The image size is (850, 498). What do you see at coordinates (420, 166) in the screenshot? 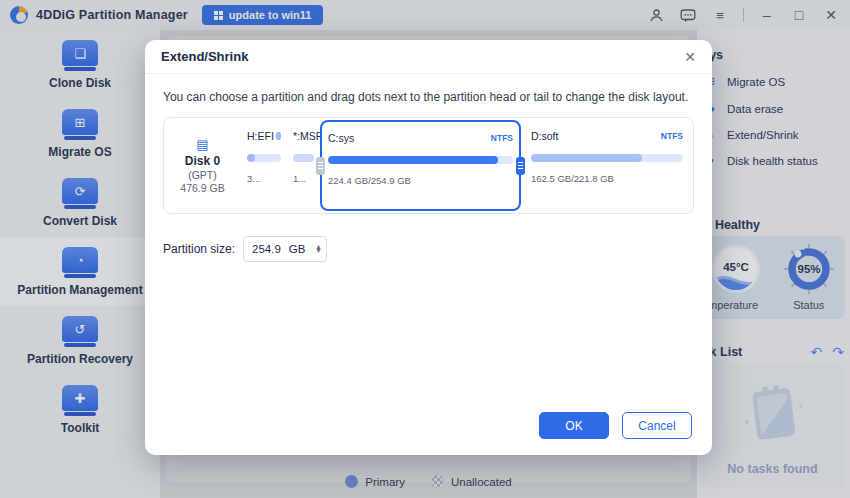
I see `partition-c-sys-selected: C:sysNTFS 224.4 GB/254.9 GB` at bounding box center [420, 166].